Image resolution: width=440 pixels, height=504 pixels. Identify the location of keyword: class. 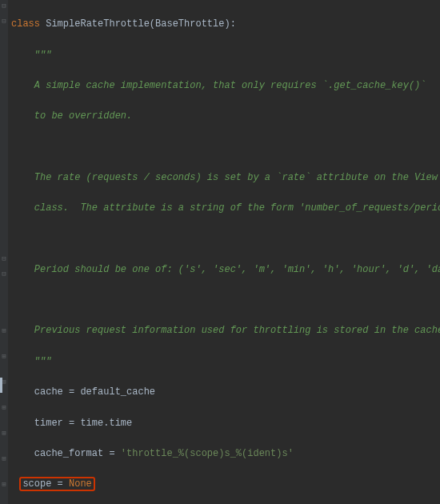
(26, 24).